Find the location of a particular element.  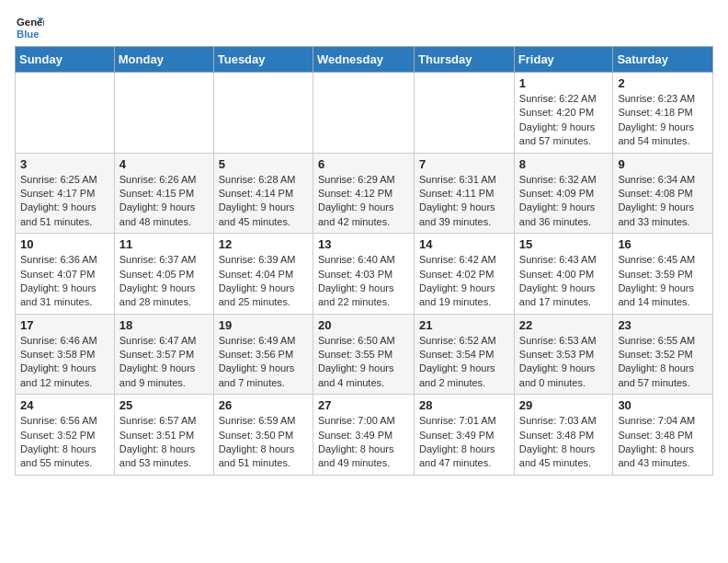

calendar-cell: 15Sunrise: 6:43 AM Sunset: 4:00 PM Dayli… is located at coordinates (563, 274).